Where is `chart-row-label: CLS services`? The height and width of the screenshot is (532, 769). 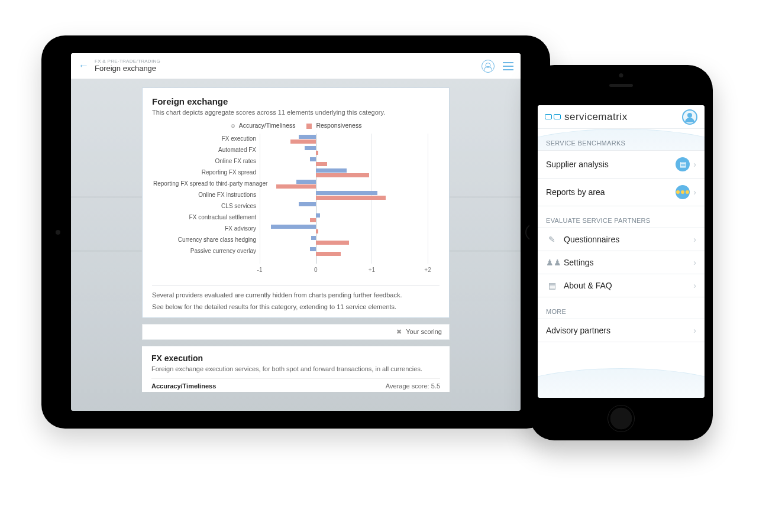
chart-row-label: CLS services is located at coordinates (206, 206).